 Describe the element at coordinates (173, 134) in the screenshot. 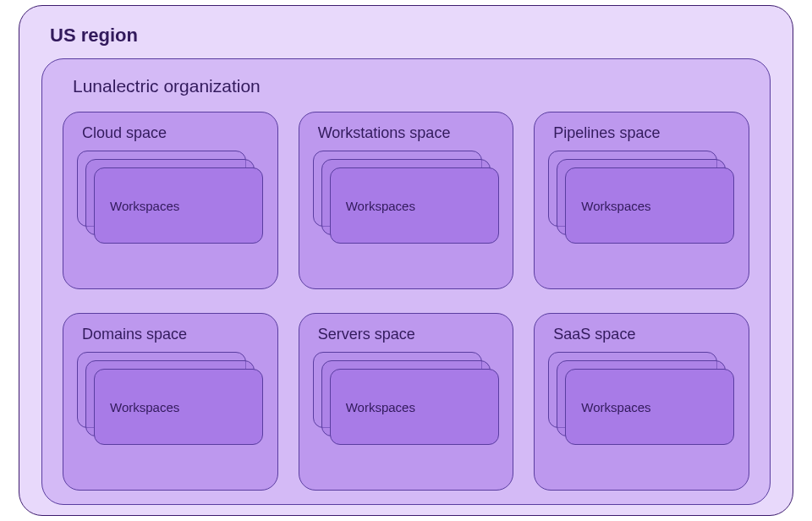

I see `space-title: Cloud space` at that location.